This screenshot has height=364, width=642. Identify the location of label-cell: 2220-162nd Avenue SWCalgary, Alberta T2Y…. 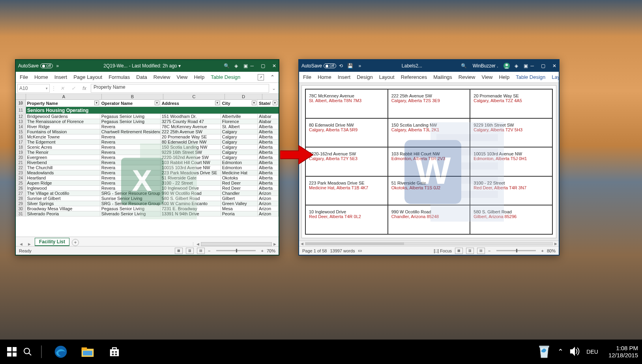
(346, 162).